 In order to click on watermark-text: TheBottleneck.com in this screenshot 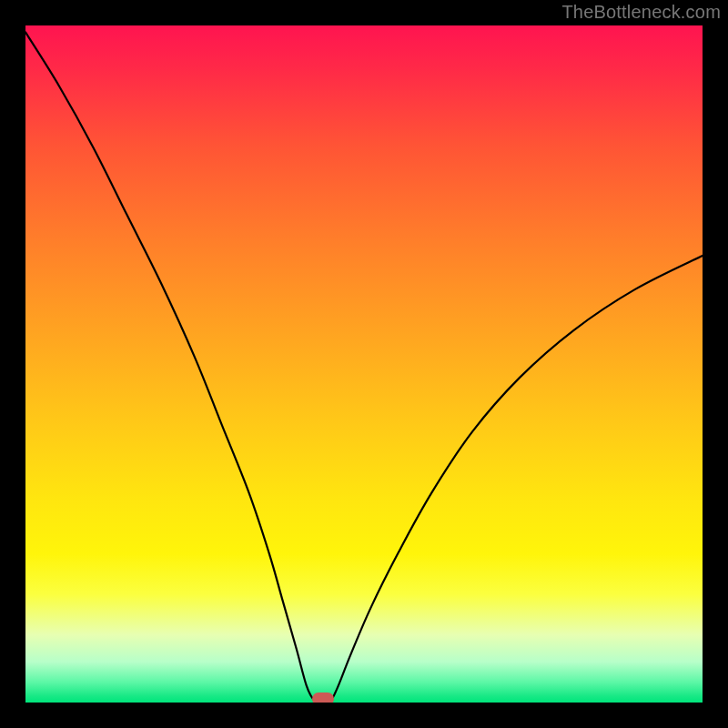, I will do `click(641, 13)`.